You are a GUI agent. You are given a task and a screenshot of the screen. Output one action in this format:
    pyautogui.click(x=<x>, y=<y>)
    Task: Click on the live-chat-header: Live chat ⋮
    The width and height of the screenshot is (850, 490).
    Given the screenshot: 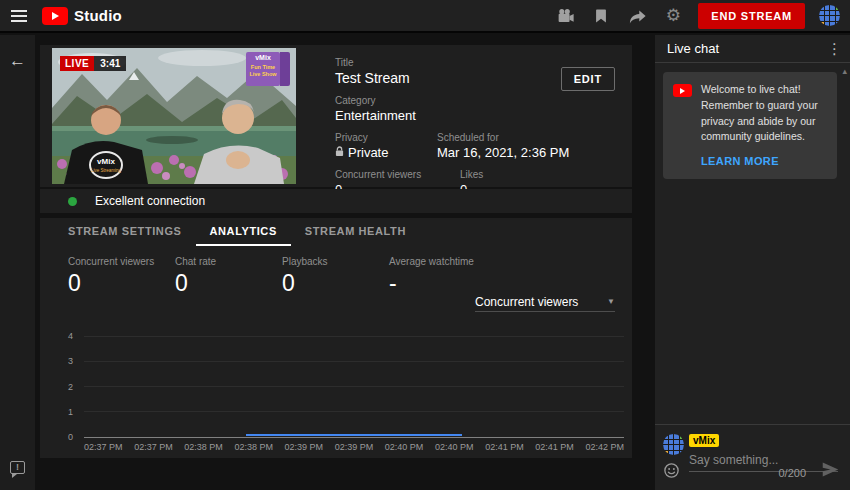 What is the action you would take?
    pyautogui.click(x=752, y=49)
    